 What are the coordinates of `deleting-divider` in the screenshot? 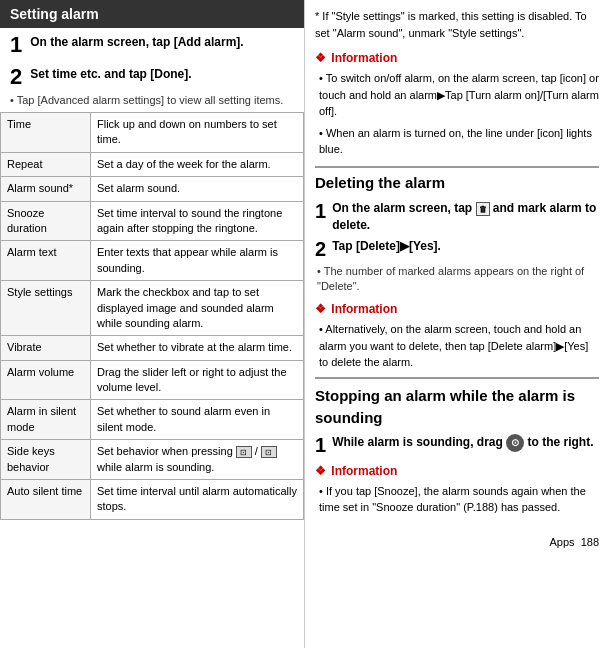 It's located at (457, 167).